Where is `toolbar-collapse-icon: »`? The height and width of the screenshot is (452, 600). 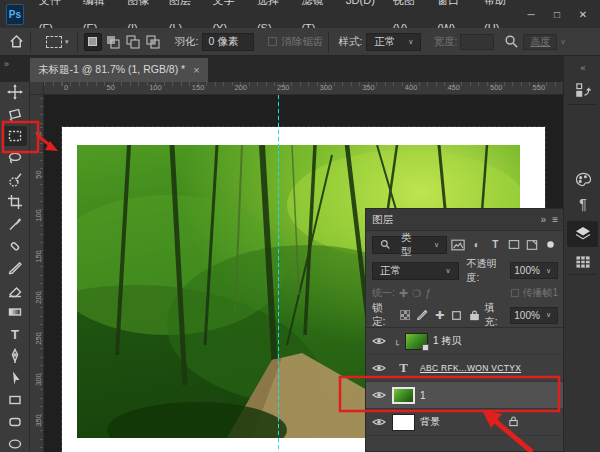 toolbar-collapse-icon: » is located at coordinates (6, 64).